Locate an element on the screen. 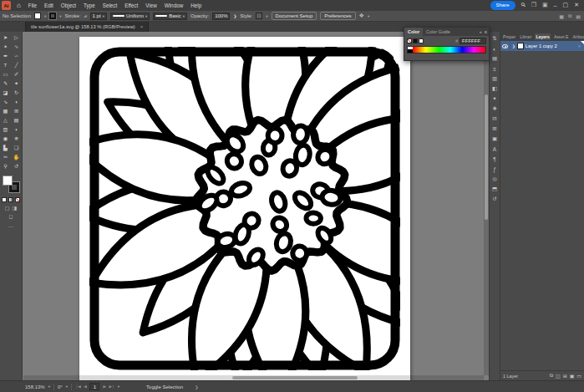 The width and height of the screenshot is (584, 392). eyedropper-tool: ◗ is located at coordinates (17, 129).